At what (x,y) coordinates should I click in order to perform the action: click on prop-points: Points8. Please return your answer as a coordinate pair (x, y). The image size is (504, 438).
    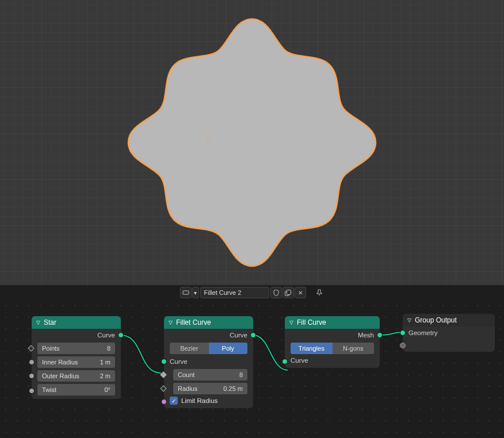
    Looking at the image, I should click on (76, 348).